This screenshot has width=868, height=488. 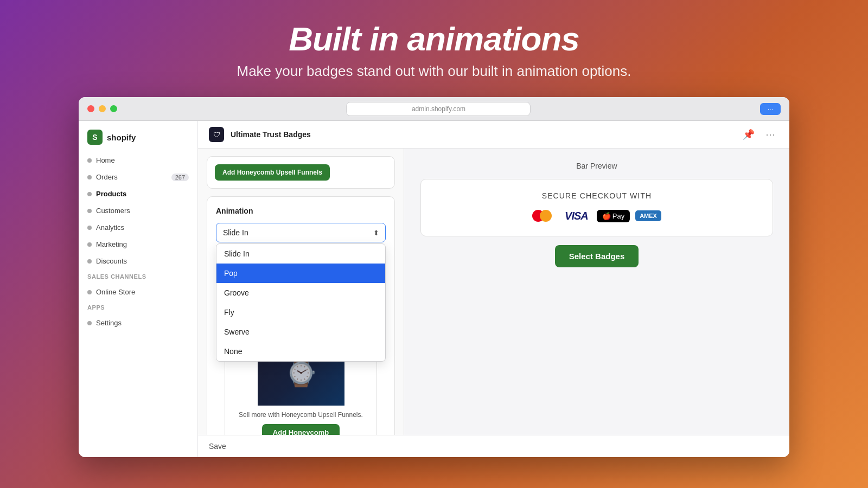 I want to click on browser-action-button: ···, so click(x=770, y=109).